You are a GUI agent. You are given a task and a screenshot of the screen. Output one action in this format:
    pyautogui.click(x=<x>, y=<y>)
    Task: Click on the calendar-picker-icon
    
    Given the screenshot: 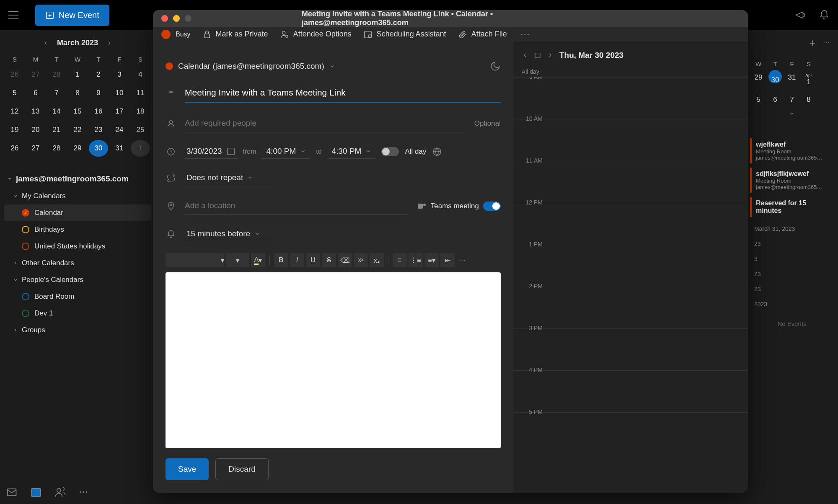 What is the action you would take?
    pyautogui.click(x=538, y=55)
    